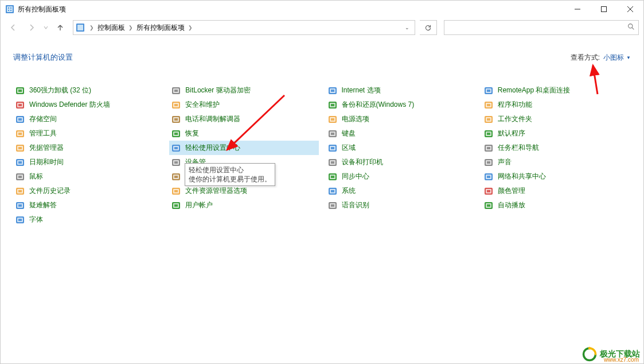 The image size is (644, 364). I want to click on maximize-button, so click(604, 9).